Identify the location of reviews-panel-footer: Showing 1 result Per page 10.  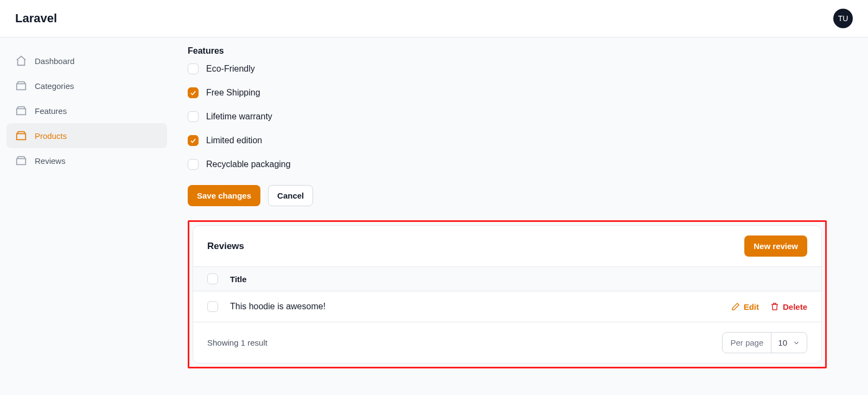
(507, 343).